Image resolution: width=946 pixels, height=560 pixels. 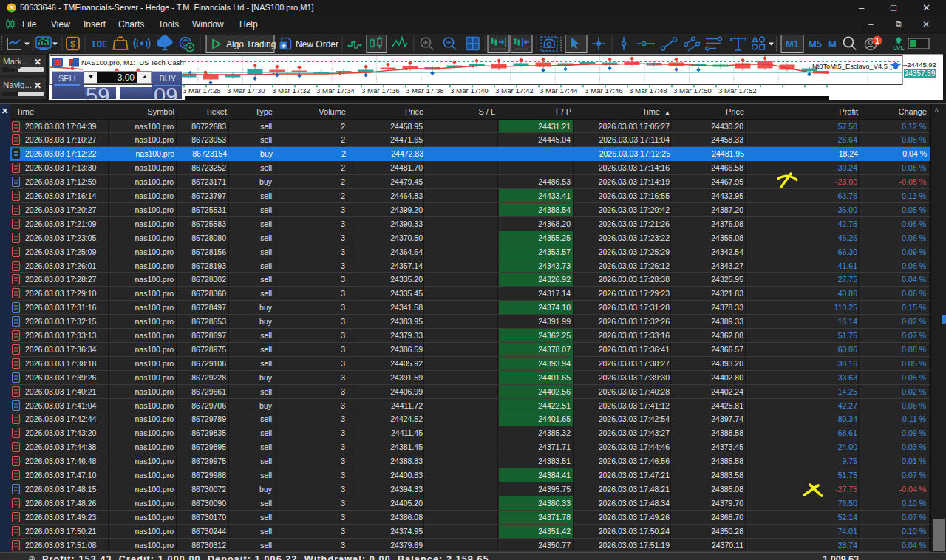 I want to click on svg-text: 1, so click(x=877, y=41).